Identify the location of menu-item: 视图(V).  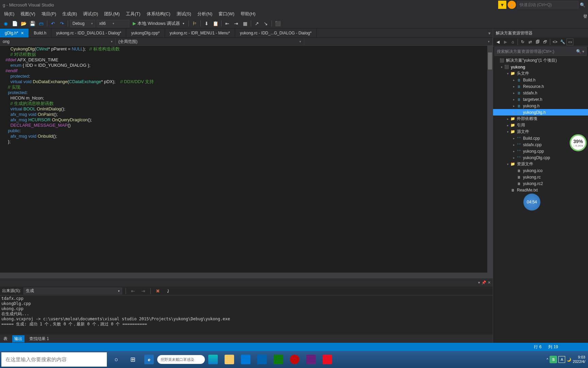
(28, 14).